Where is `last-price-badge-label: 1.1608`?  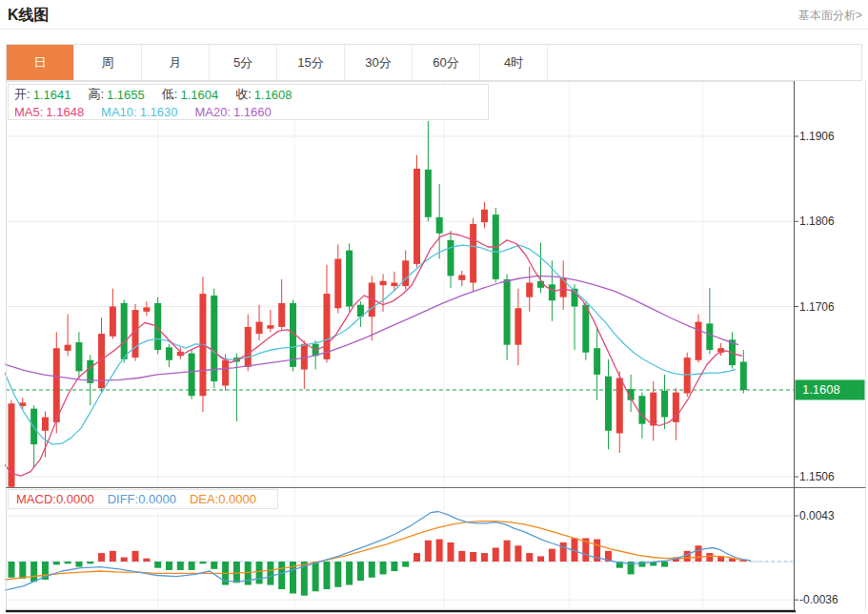
last-price-badge-label: 1.1608 is located at coordinates (821, 389).